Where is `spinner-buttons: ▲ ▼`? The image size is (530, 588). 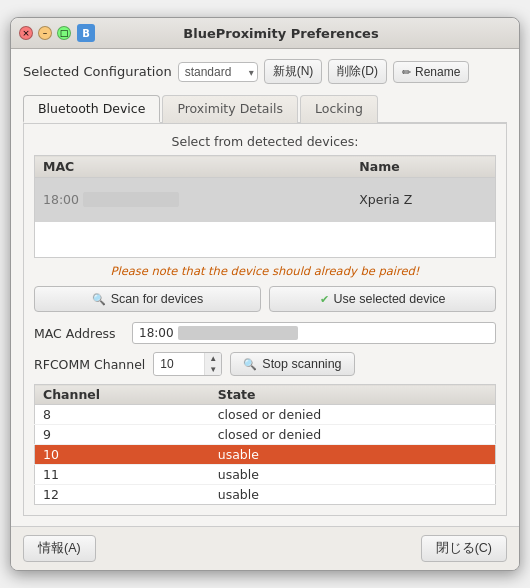 spinner-buttons: ▲ ▼ is located at coordinates (212, 364).